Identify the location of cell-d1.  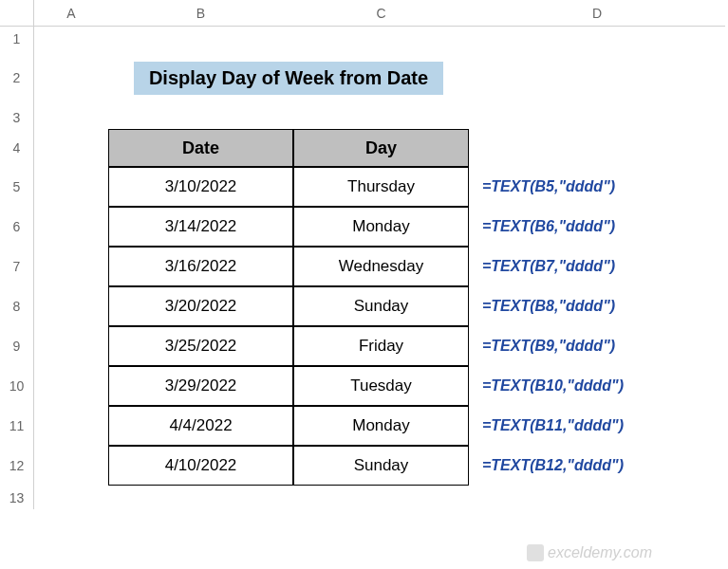
(597, 38).